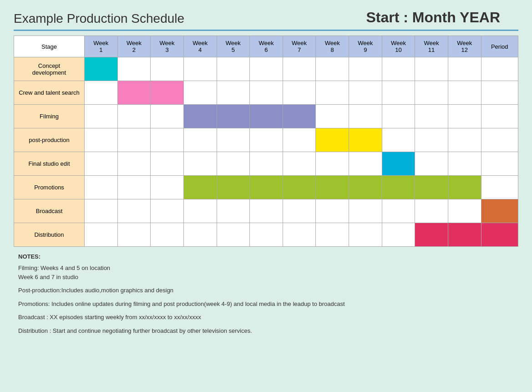 The image size is (532, 392). I want to click on week-header: Week8, so click(332, 46).